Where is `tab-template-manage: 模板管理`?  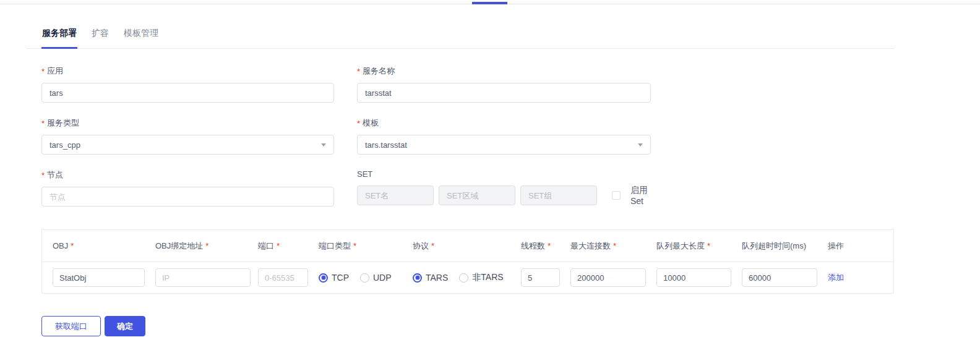
tab-template-manage: 模板管理 is located at coordinates (141, 38).